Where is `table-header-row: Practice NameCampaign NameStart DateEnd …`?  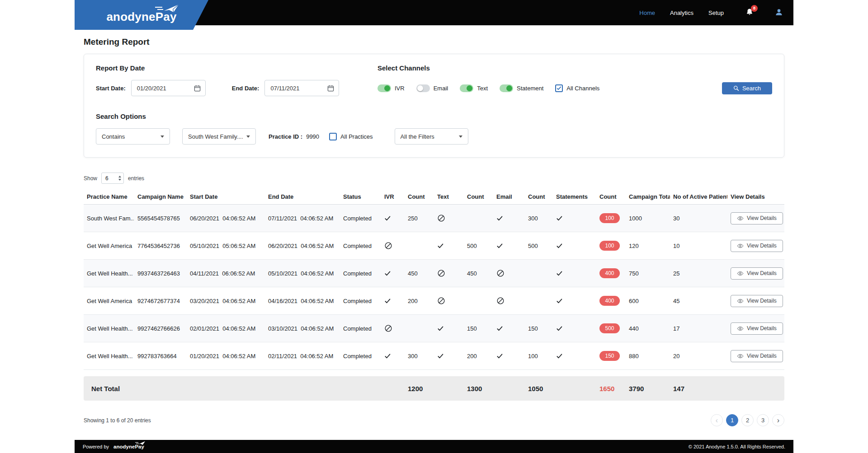
table-header-row: Practice NameCampaign NameStart DateEnd … is located at coordinates (434, 199).